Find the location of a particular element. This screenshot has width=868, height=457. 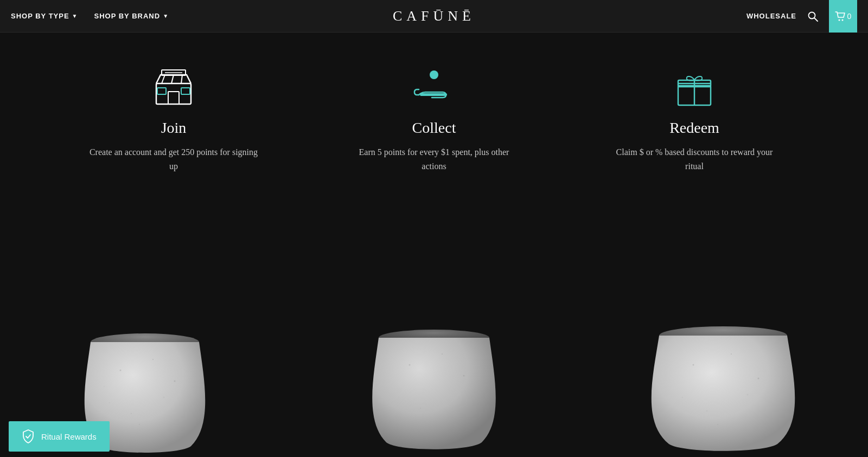

ritual-rewards-label: Ritual Rewards is located at coordinates (69, 437).